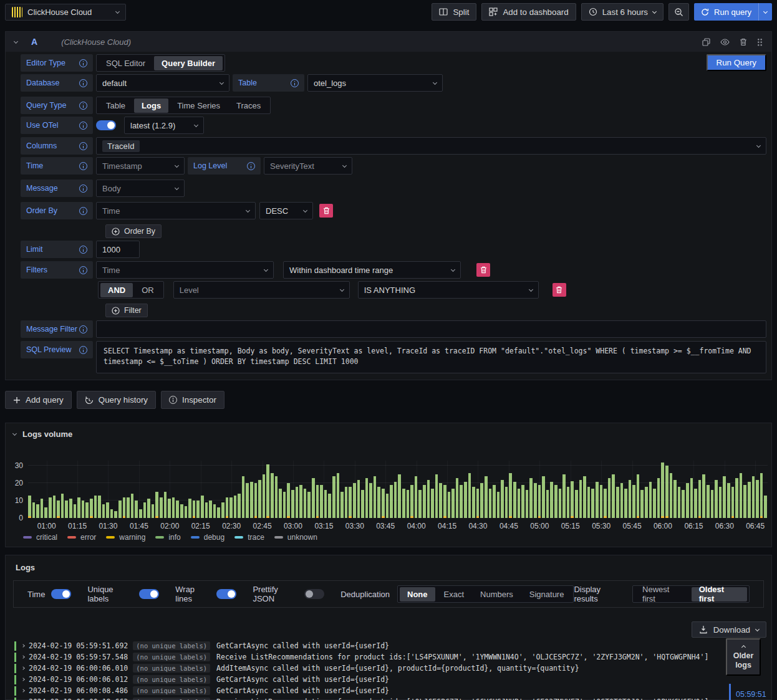 The width and height of the screenshot is (777, 700). What do you see at coordinates (760, 42) in the screenshot?
I see `drag-handle-icon` at bounding box center [760, 42].